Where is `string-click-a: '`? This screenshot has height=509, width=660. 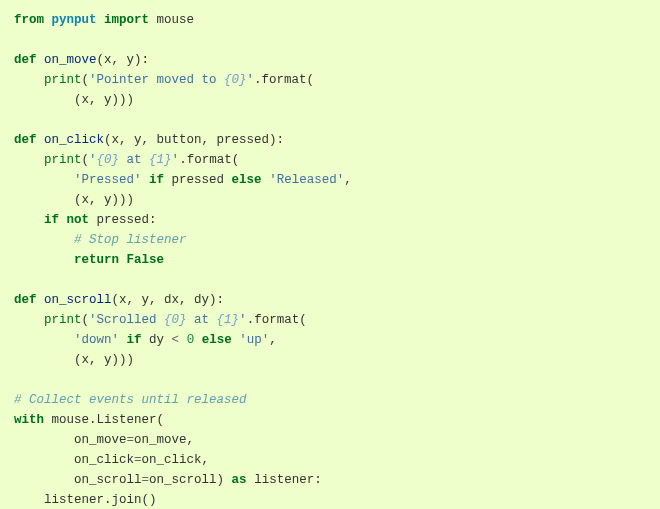
string-click-a: ' is located at coordinates (93, 160).